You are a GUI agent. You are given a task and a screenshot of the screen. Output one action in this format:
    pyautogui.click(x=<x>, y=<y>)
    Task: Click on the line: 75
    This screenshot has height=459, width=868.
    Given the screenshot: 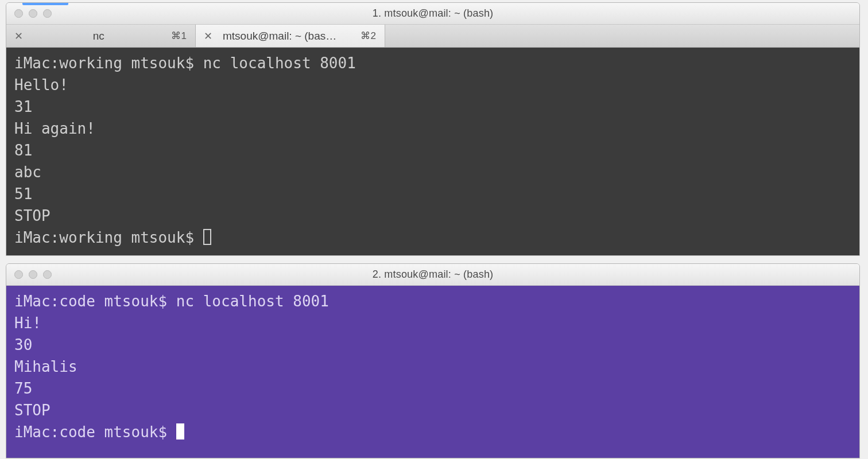 What is the action you would take?
    pyautogui.click(x=23, y=388)
    